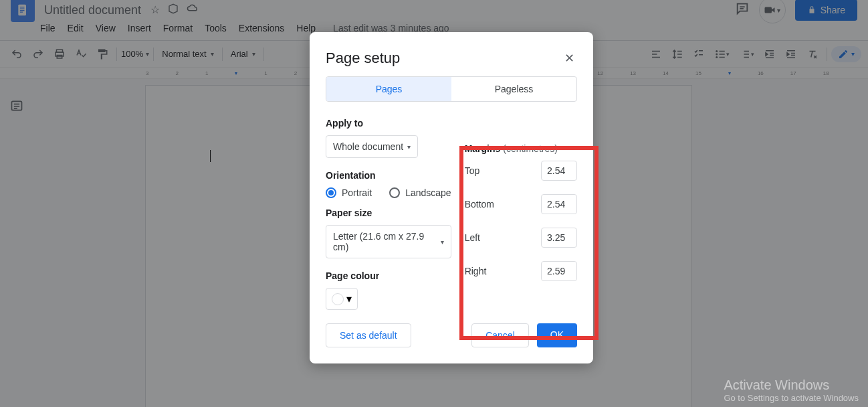 The image size is (868, 407). What do you see at coordinates (389, 213) in the screenshot?
I see `paper-size-label: Paper size` at bounding box center [389, 213].